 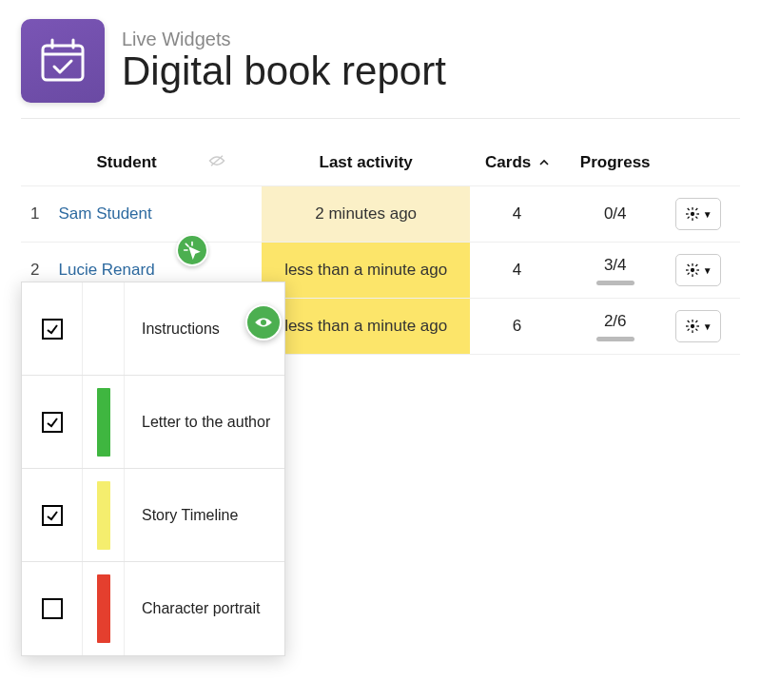 I want to click on visibility-indicator-icon, so click(x=263, y=322).